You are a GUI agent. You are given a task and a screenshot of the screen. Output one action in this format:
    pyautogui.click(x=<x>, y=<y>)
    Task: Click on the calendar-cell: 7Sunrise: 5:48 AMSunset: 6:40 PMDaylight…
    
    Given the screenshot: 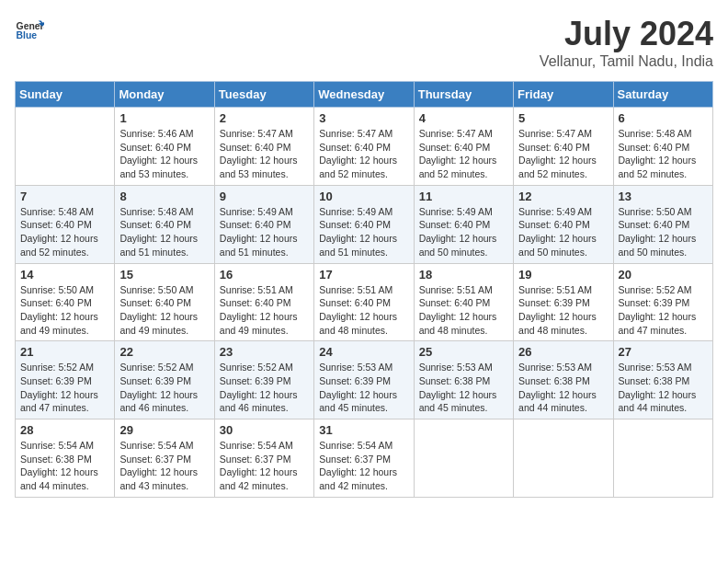 What is the action you would take?
    pyautogui.click(x=65, y=224)
    